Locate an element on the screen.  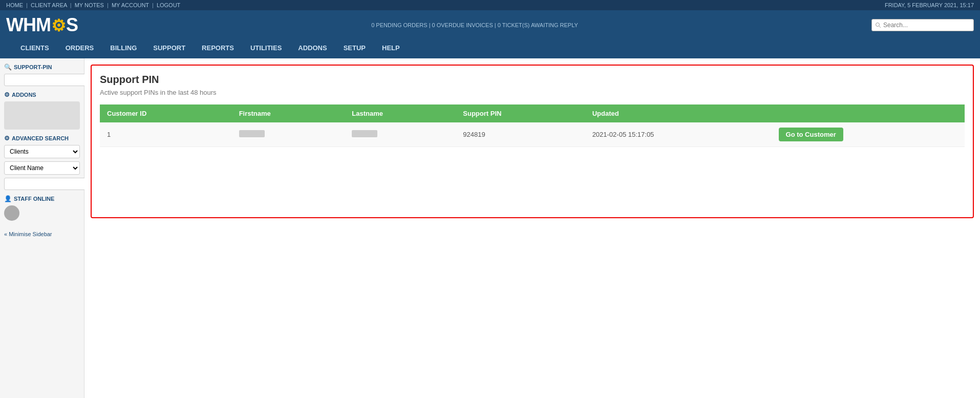
logout-link: LOGOUT is located at coordinates (168, 5).